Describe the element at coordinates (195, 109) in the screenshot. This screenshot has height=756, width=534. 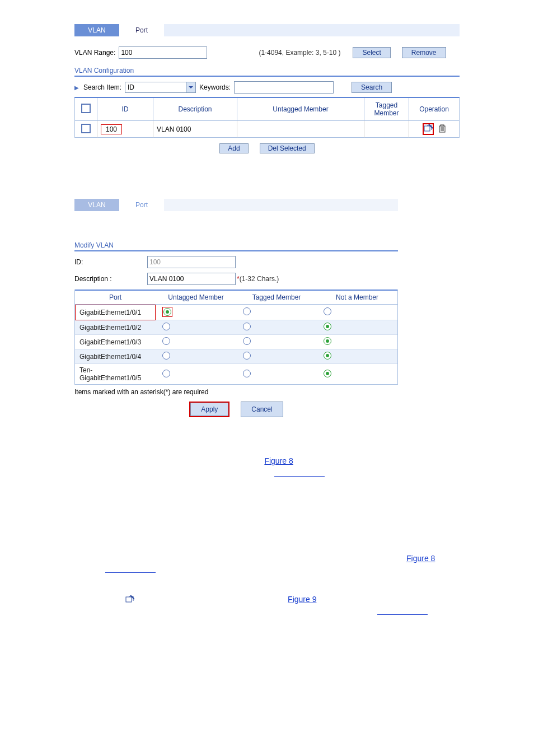
I see `col-description: Description` at that location.